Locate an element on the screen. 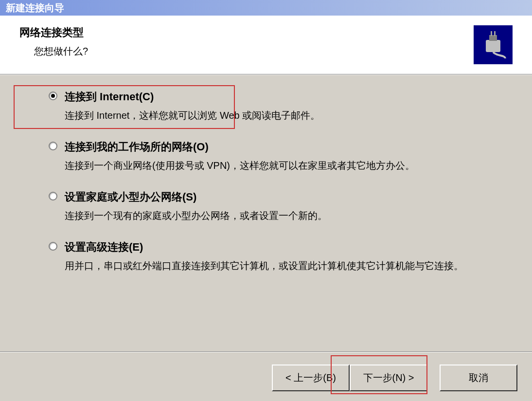 Image resolution: width=532 pixels, height=401 pixels. cancel-button: 取消 is located at coordinates (479, 378).